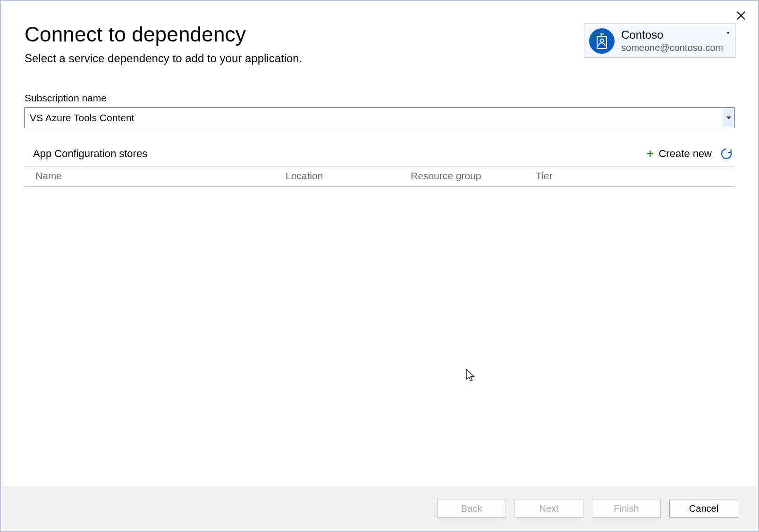  I want to click on chevron-down-icon, so click(729, 118).